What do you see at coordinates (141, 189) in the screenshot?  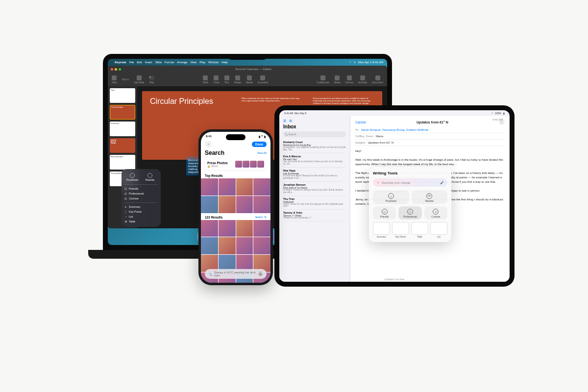 I see `friendly-option: Friendly` at bounding box center [141, 189].